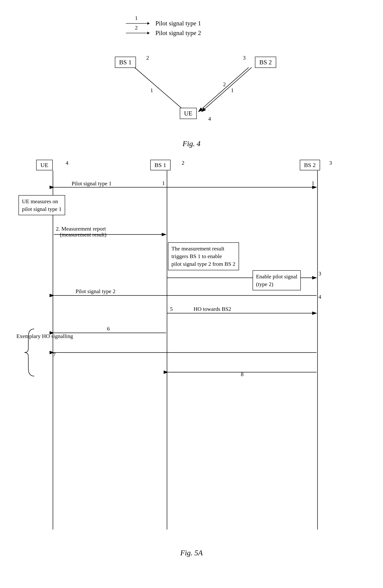 The height and width of the screenshot is (588, 383). Describe the element at coordinates (83, 235) in the screenshot. I see `svg-text: (measurement result)` at that location.